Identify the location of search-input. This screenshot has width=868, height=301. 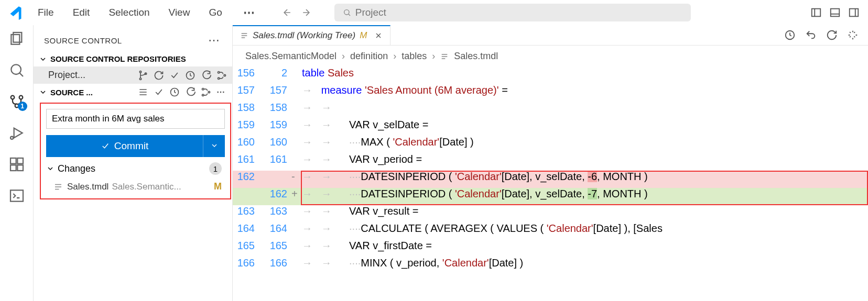
(519, 13).